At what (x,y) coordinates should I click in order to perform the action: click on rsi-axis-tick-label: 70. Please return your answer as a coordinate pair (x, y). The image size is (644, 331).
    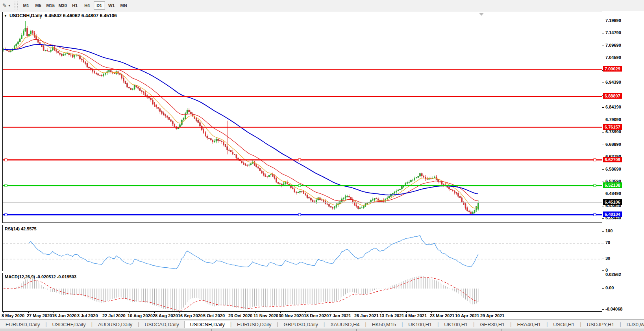
    Looking at the image, I should click on (608, 243).